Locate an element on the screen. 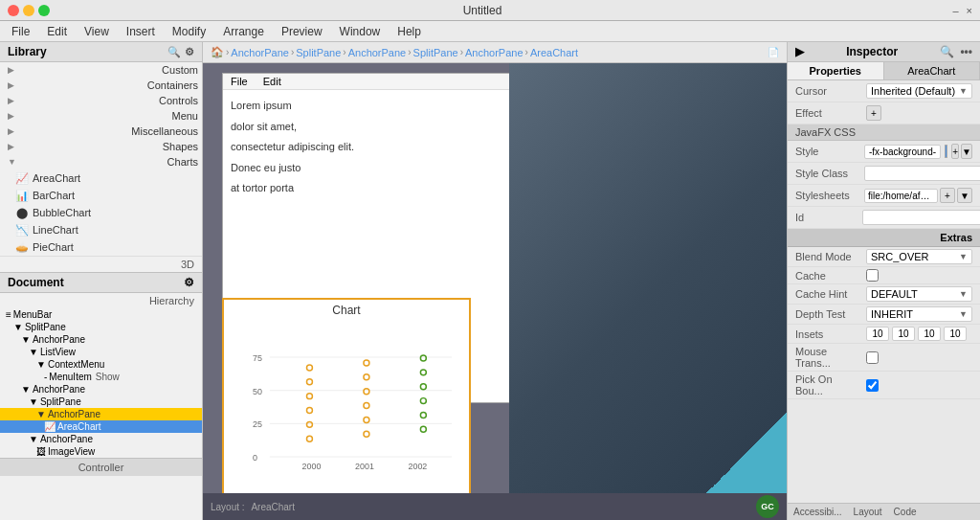 The image size is (980, 520). library-label: Library is located at coordinates (27, 52).